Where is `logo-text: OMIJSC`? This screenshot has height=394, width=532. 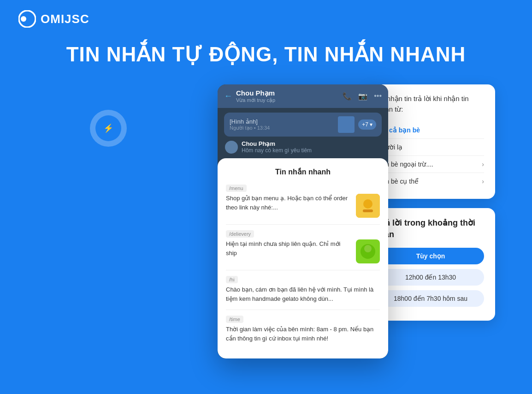
logo-text: OMIJSC is located at coordinates (65, 19).